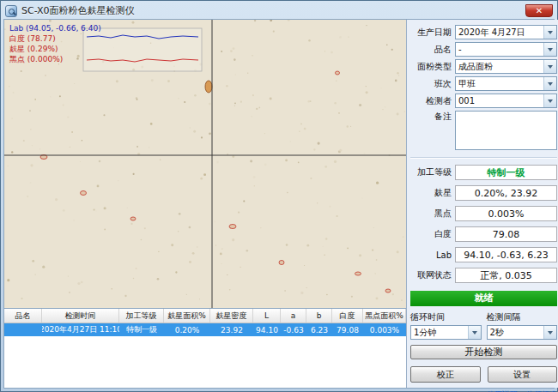  What do you see at coordinates (484, 172) in the screenshot?
I see `result-grade: 加工等级 特制一级` at bounding box center [484, 172].